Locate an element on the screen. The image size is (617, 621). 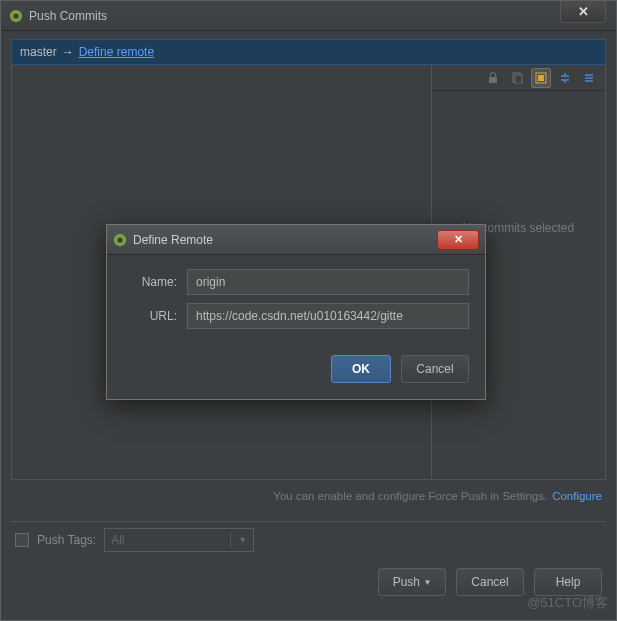
button-row: Push ▼ Cancel Help is located at coordinates (490, 582).